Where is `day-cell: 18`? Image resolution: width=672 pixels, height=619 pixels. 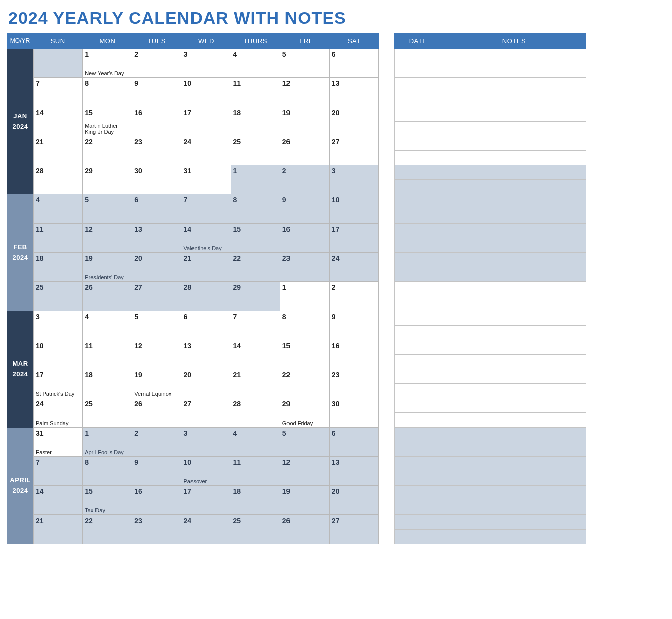
day-cell: 18 is located at coordinates (58, 267).